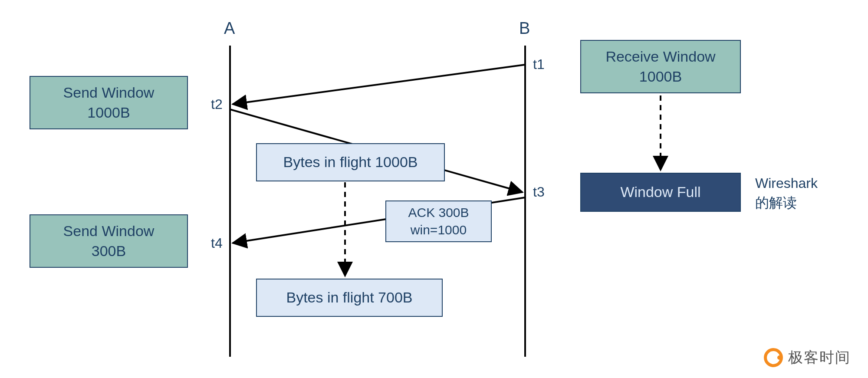  Describe the element at coordinates (786, 183) in the screenshot. I see `wireshark-line1: Wireshark` at that location.